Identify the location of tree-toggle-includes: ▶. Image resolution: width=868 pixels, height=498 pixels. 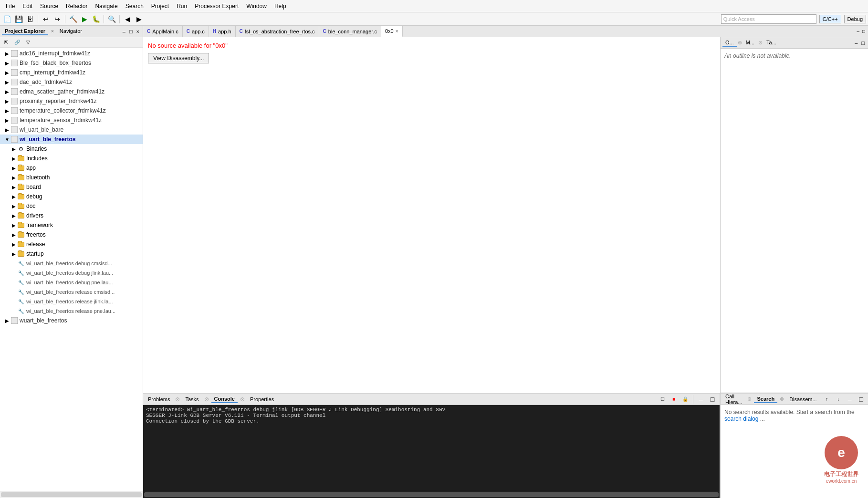
(14, 158).